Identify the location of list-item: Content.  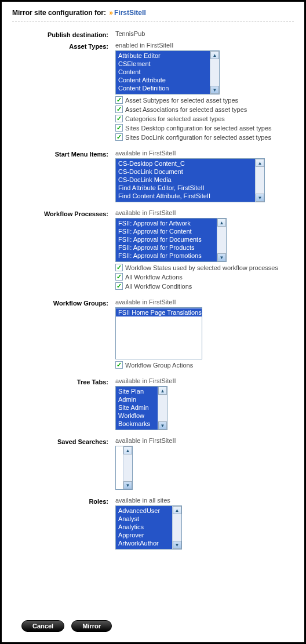
(163, 72).